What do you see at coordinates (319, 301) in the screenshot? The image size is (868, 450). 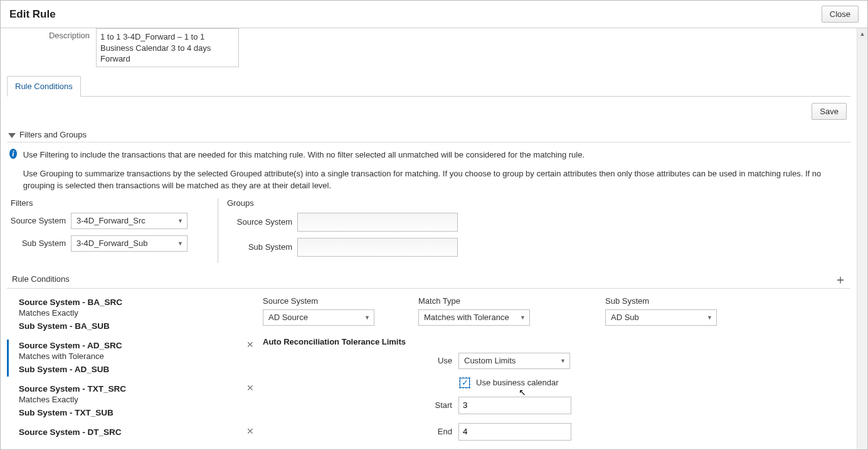 I see `detail-source-label: Source System` at bounding box center [319, 301].